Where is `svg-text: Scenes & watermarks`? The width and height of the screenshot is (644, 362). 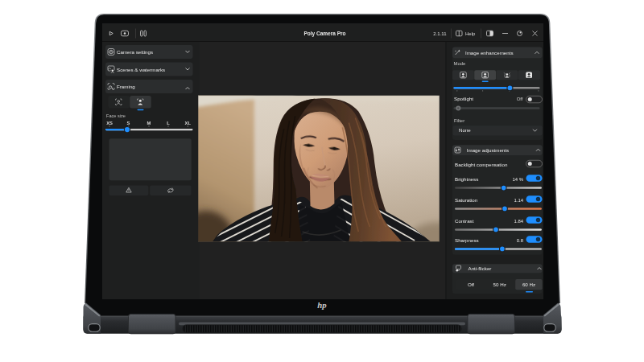 svg-text: Scenes & watermarks is located at coordinates (141, 69).